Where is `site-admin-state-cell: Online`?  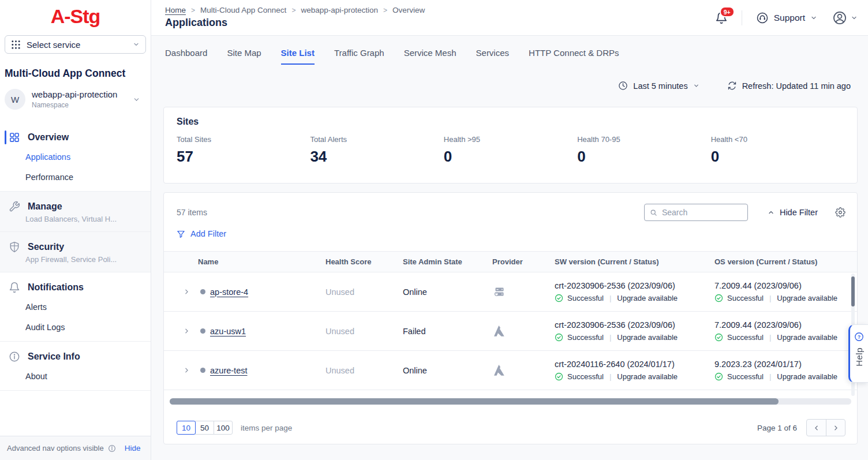
site-admin-state-cell: Online is located at coordinates (448, 292).